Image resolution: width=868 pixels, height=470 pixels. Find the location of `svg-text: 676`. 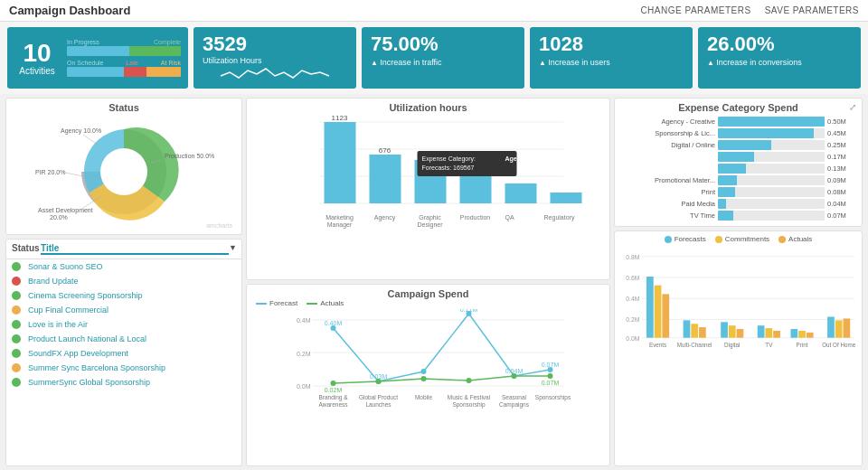

svg-text: 676 is located at coordinates (385, 150).